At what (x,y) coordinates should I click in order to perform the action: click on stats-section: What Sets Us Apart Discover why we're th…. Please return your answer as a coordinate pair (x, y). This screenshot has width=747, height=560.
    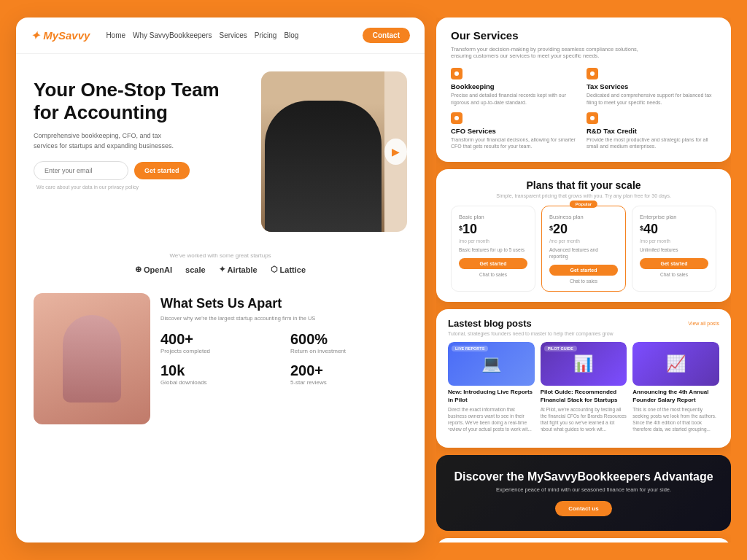
    Looking at the image, I should click on (284, 340).